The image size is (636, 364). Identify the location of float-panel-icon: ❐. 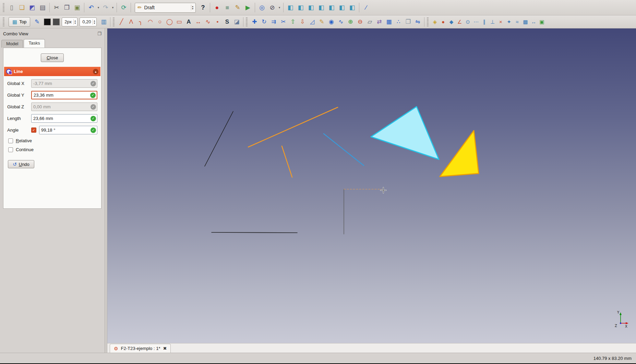
(99, 34).